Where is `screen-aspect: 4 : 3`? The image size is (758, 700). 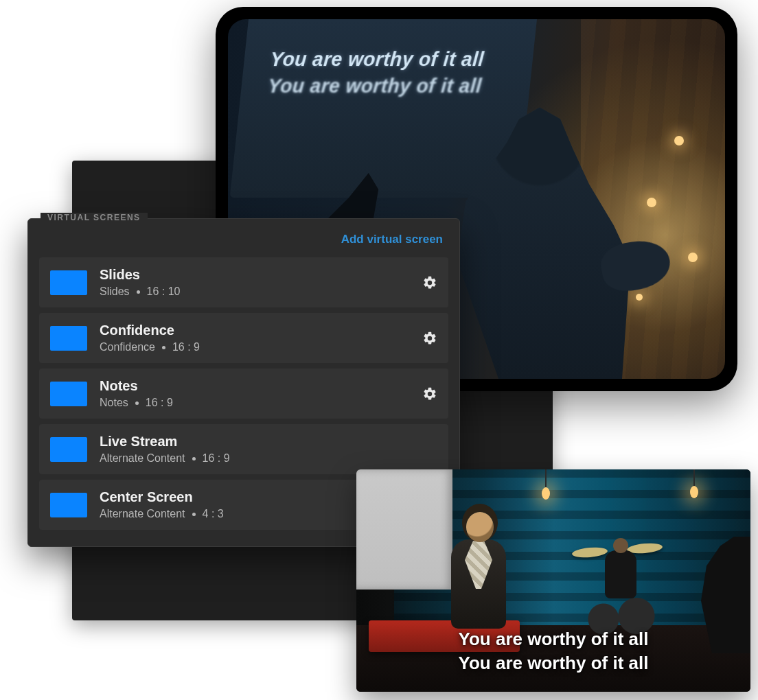 screen-aspect: 4 : 3 is located at coordinates (213, 513).